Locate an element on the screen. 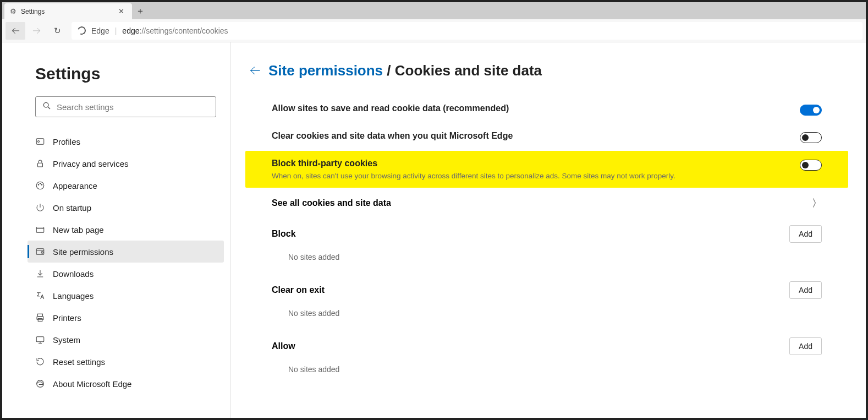 The width and height of the screenshot is (868, 420). sidebar-item-label: Site permissions is located at coordinates (83, 252).